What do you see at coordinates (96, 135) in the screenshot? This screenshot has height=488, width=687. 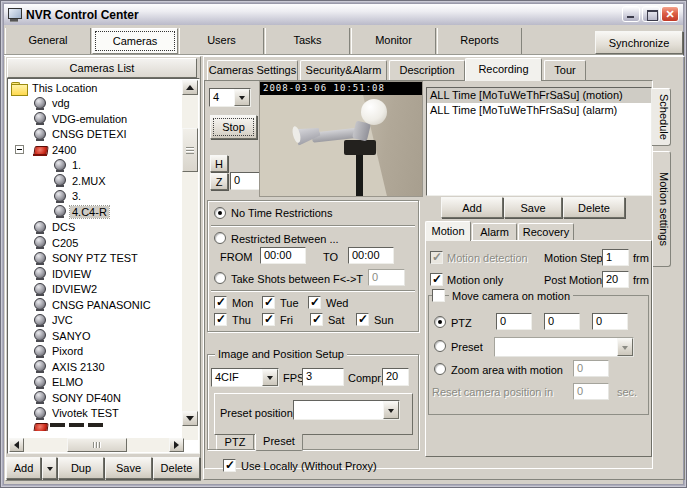 I see `tree-item-cnsg-detexi: CNSG DETEXI` at bounding box center [96, 135].